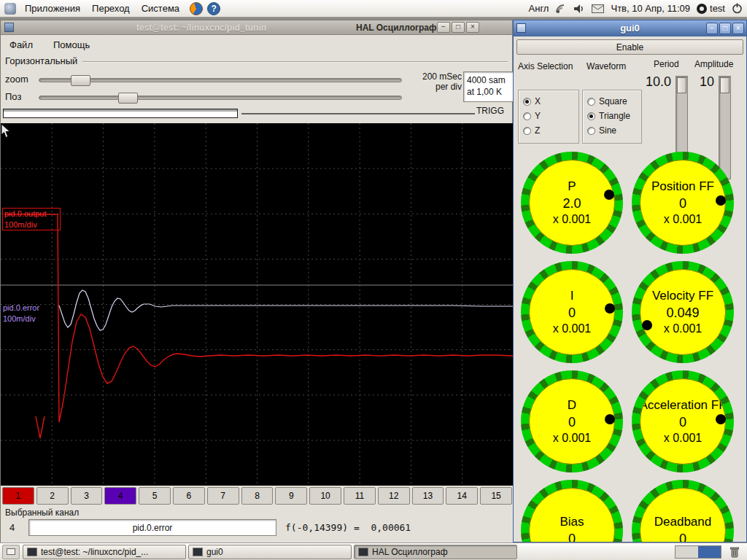 This screenshot has width=747, height=560. Describe the element at coordinates (683, 511) in the screenshot. I see `knob-deadband: Deadband0` at that location.